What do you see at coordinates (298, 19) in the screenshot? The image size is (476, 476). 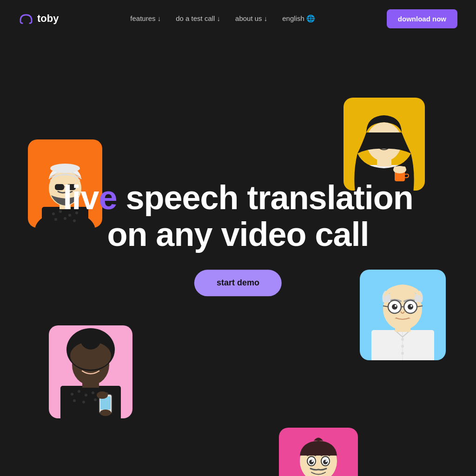 I see `nav-link-language: english 🌐` at bounding box center [298, 19].